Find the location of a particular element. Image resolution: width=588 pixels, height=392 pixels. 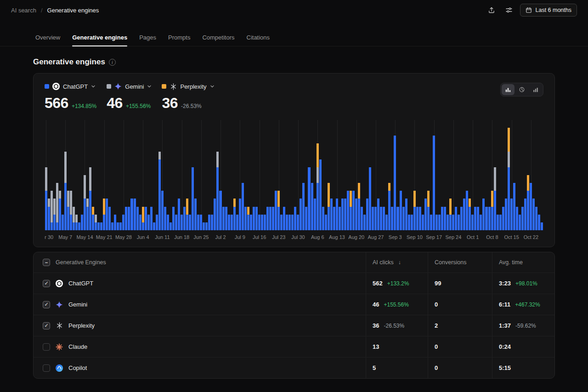

tab-generative-engines: Generative engines is located at coordinates (100, 38).